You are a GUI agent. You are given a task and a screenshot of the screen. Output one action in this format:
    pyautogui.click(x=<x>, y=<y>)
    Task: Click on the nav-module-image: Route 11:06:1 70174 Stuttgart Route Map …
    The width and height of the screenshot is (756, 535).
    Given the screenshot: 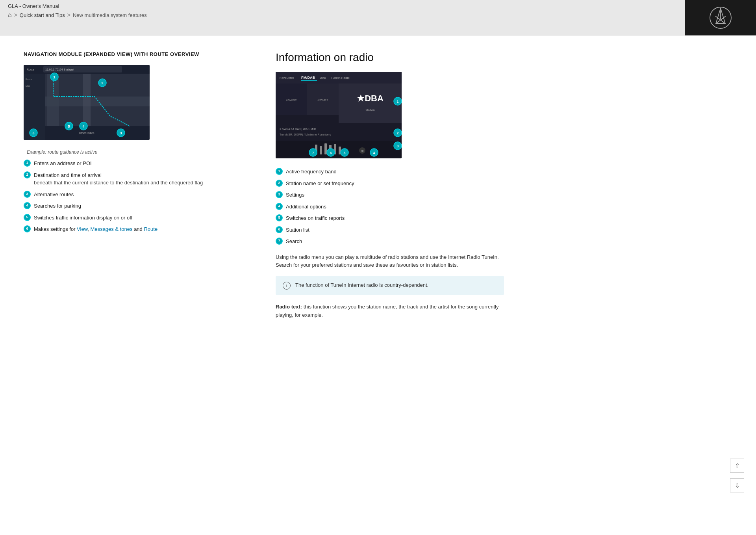 What is the action you would take?
    pyautogui.click(x=87, y=102)
    